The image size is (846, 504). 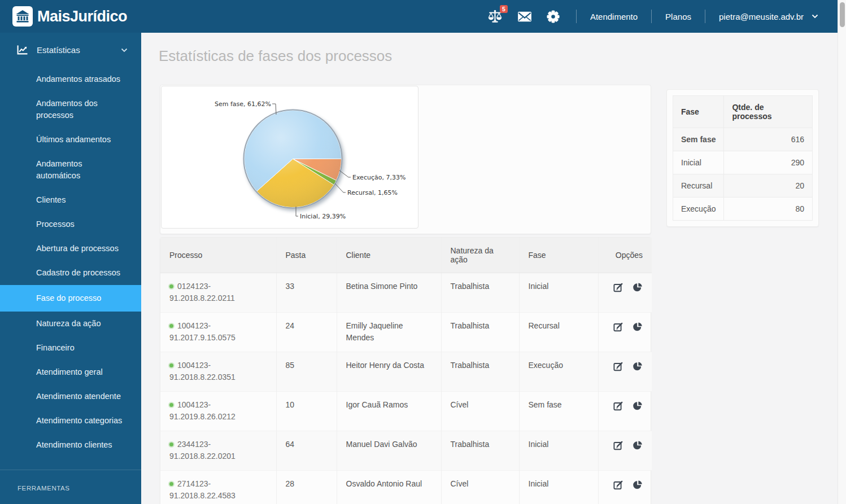 What do you see at coordinates (218, 372) in the screenshot?
I see `process-number-cell: 1004123-91.2018.8.22.0351` at bounding box center [218, 372].